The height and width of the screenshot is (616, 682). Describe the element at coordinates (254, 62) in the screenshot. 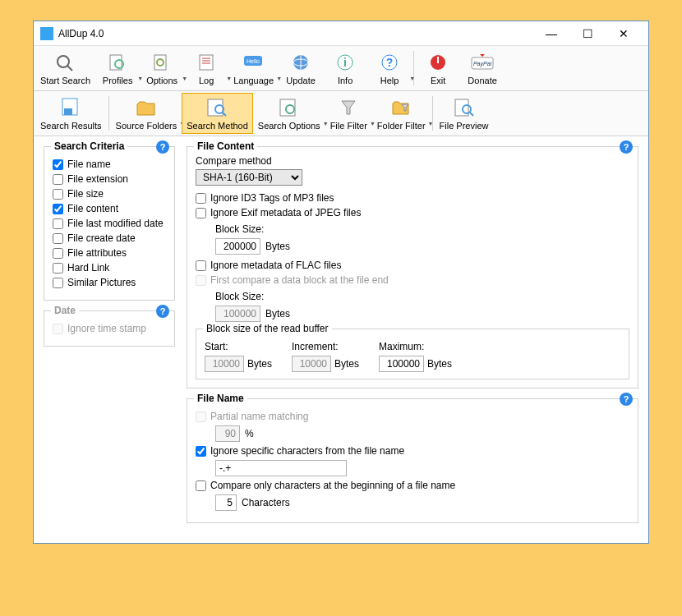

I see `language-icon: Hello` at that location.